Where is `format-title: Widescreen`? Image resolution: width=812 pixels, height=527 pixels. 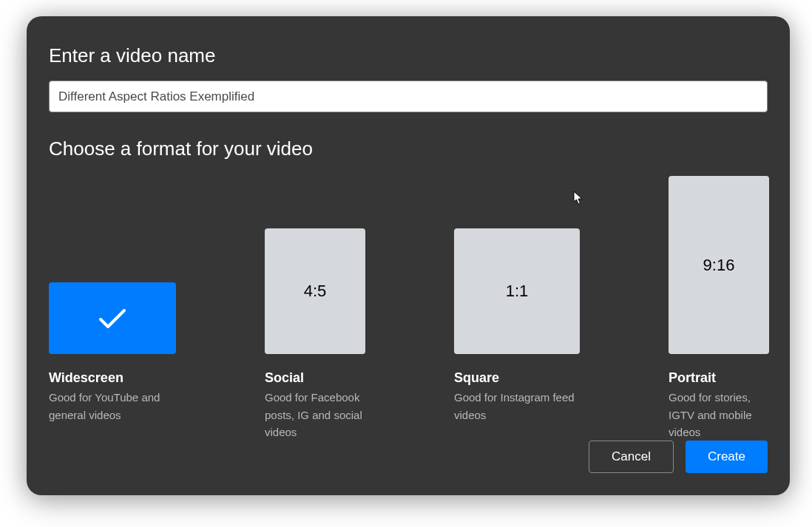 format-title: Widescreen is located at coordinates (86, 378).